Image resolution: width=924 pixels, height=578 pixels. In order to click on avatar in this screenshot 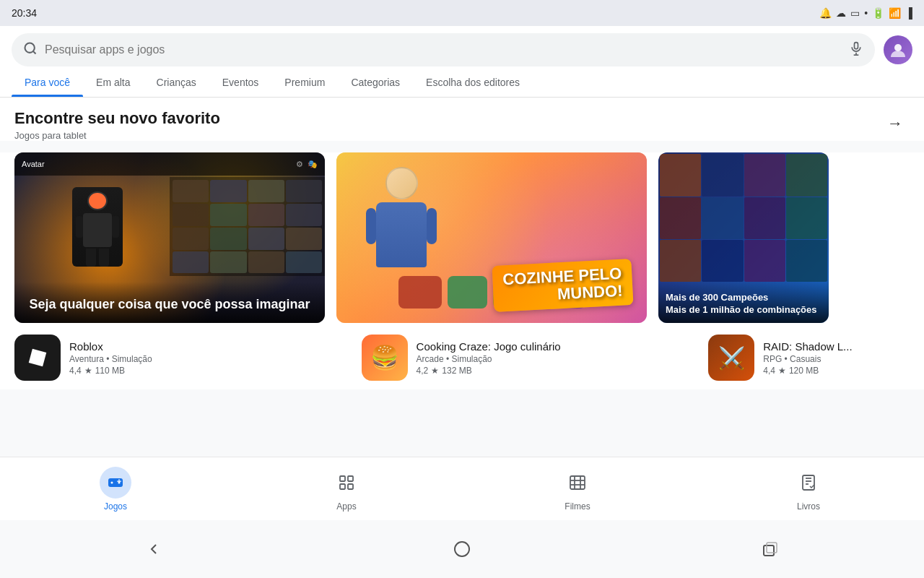, I will do `click(898, 50)`.